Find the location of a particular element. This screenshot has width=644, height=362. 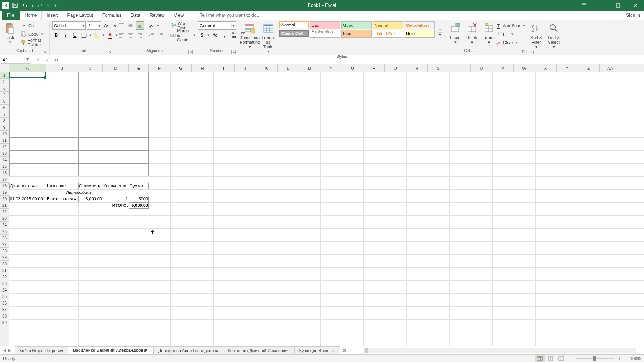

row-header-2: 2 is located at coordinates (5, 82).